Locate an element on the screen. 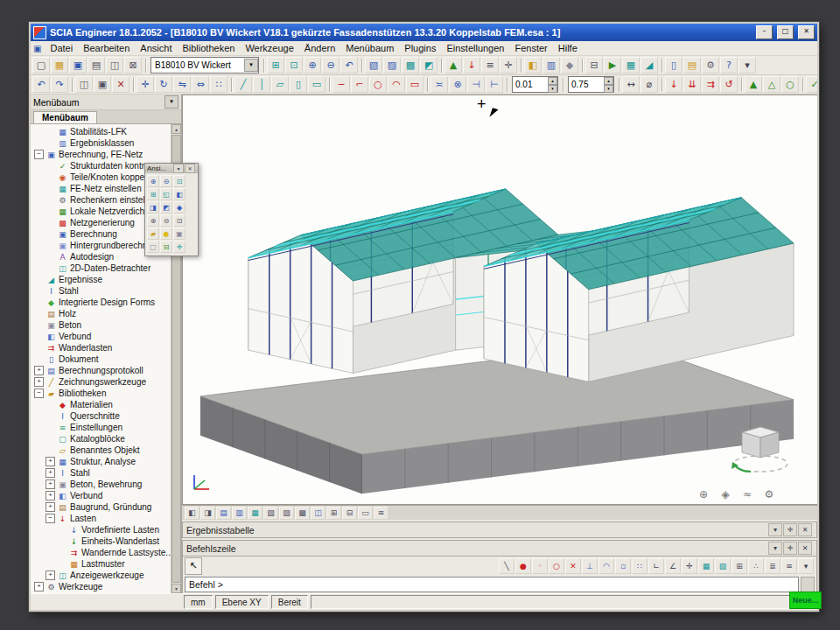  snap-ortho: ∟ is located at coordinates (656, 566).